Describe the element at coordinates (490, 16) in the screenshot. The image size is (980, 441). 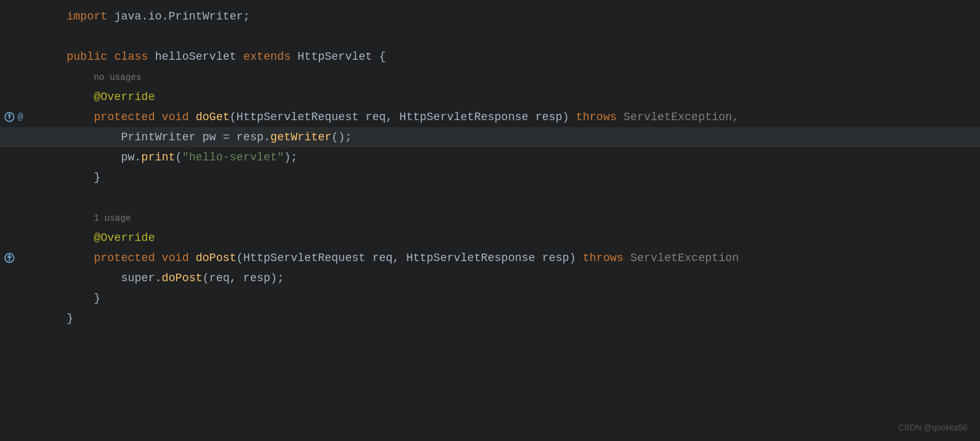
I see `code-line: import java.io.PrintWriter;` at that location.